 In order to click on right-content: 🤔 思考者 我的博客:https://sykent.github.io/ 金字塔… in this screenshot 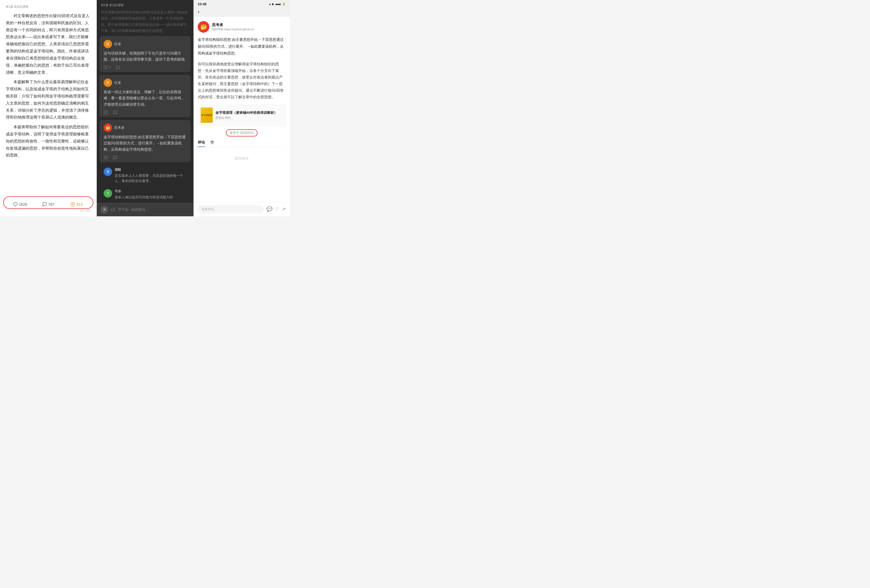, I will do `click(242, 109)`.